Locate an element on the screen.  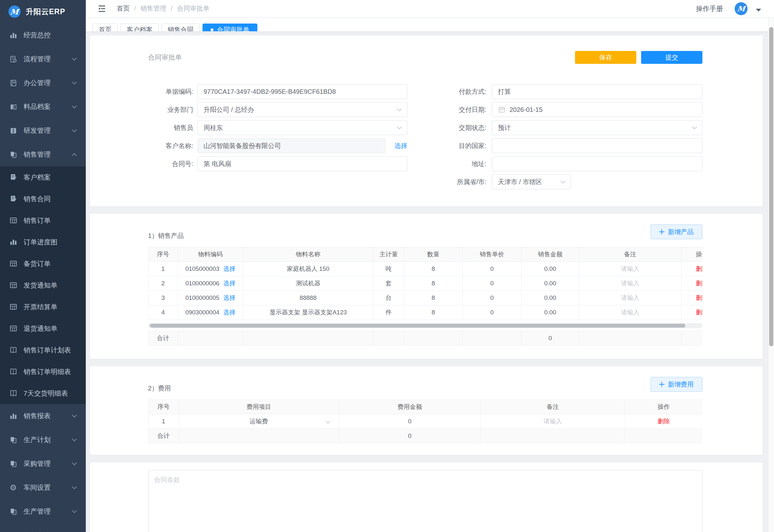
add-product-button: 新增产品 is located at coordinates (676, 232).